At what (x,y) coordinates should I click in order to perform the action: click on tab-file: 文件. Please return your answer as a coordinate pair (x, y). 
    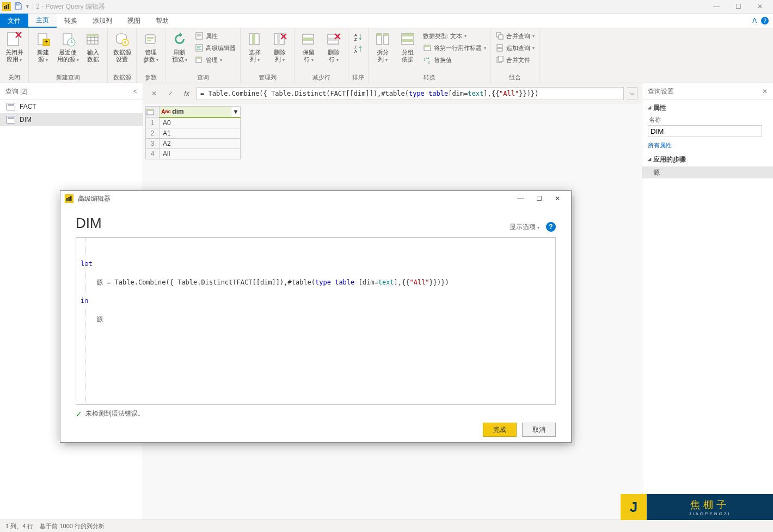
    Looking at the image, I should click on (14, 21).